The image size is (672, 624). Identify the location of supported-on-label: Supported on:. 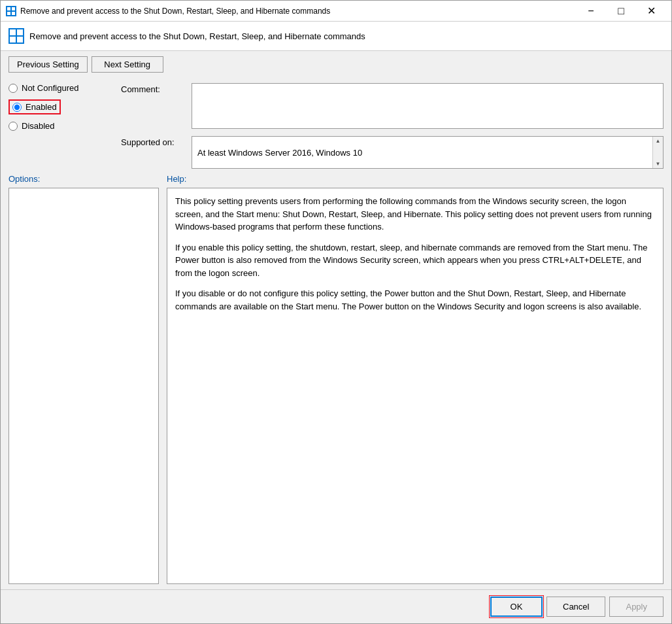
(154, 141).